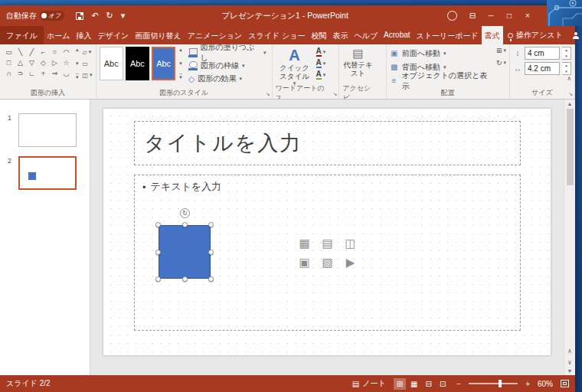 The width and height of the screenshot is (582, 392). Describe the element at coordinates (38, 63) in the screenshot. I see `shape-gallery: ▭ ╲ ╱ ⌐ ○ ◠ □ △ ▽ ◇ ▷ ☆ ∩ ⊃ ∟` at that location.